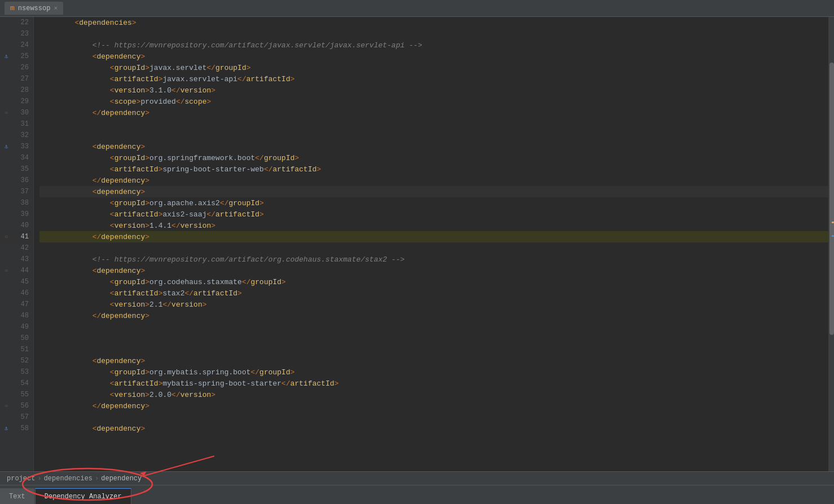  Describe the element at coordinates (434, 214) in the screenshot. I see `code-line-39: <artifactId>axis2-saaj</artifactId>` at that location.